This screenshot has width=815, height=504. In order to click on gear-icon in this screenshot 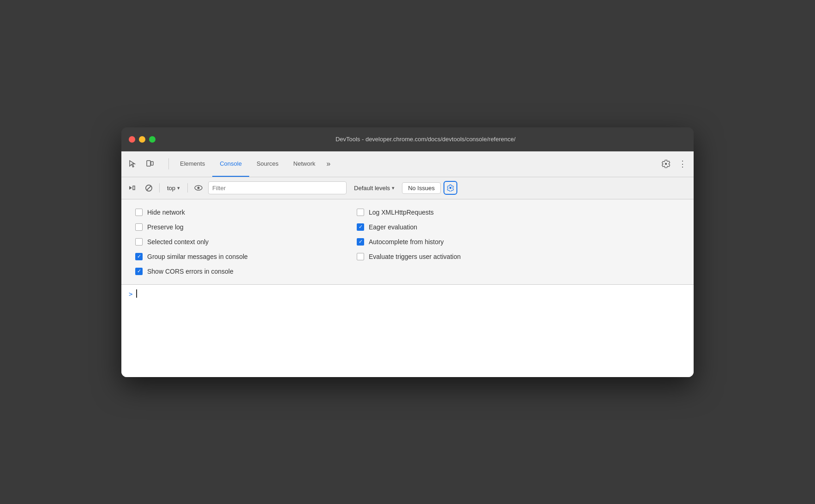, I will do `click(666, 164)`.